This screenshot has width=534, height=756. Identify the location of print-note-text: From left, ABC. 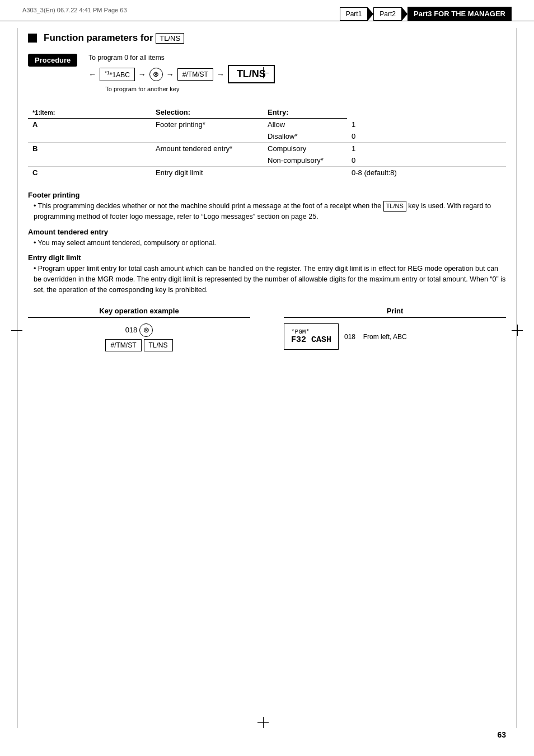
(385, 337).